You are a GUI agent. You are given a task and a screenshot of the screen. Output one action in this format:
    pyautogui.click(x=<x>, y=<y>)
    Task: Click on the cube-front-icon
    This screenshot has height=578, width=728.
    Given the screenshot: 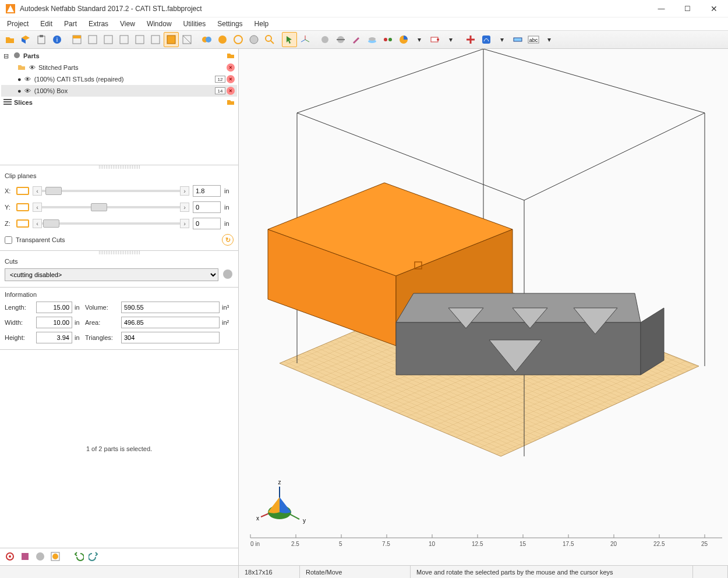 What is the action you would take?
    pyautogui.click(x=108, y=40)
    